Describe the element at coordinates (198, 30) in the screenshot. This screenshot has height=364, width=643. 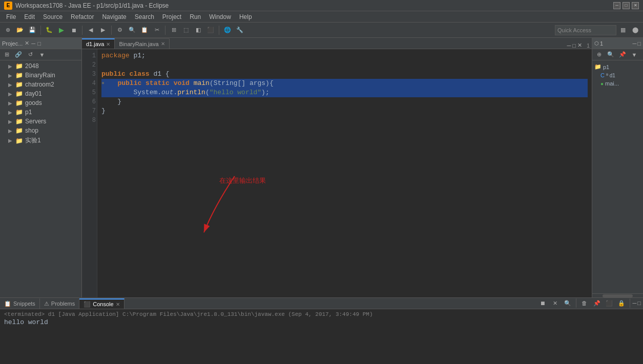
I see `tb-extra-7: ◧` at that location.